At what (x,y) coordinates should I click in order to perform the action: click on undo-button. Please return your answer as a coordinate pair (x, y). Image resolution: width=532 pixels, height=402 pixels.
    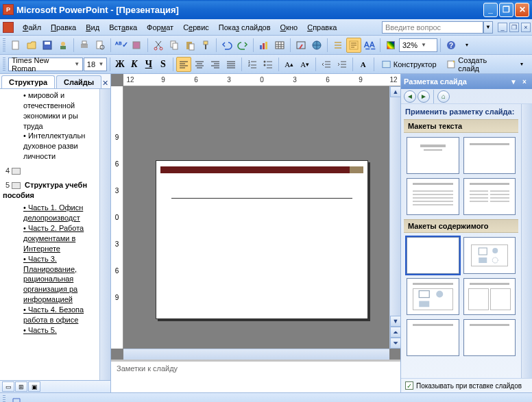
    Looking at the image, I should click on (227, 45).